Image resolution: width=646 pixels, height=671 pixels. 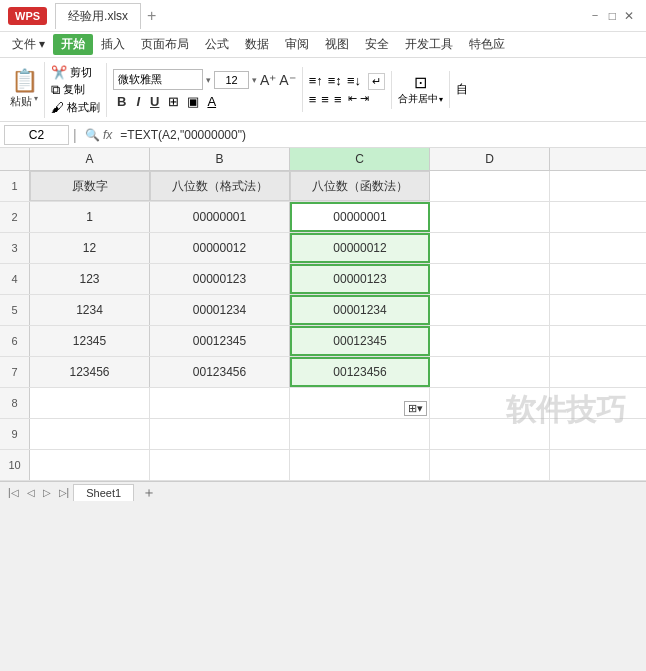 I want to click on cell-d1, so click(x=490, y=186).